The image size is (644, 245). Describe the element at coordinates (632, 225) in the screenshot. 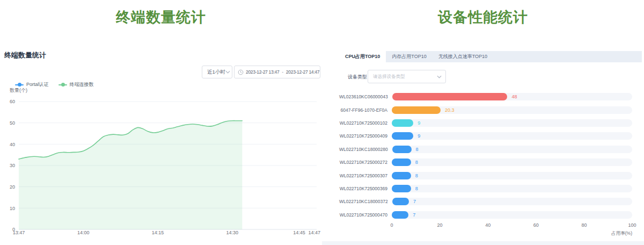

I see `x-tick-label: 100` at that location.